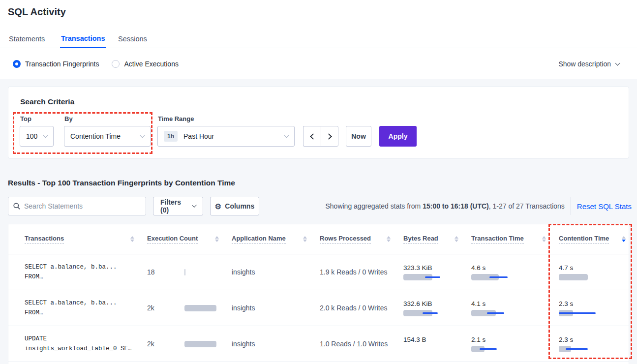  I want to click on by-label: By, so click(69, 119).